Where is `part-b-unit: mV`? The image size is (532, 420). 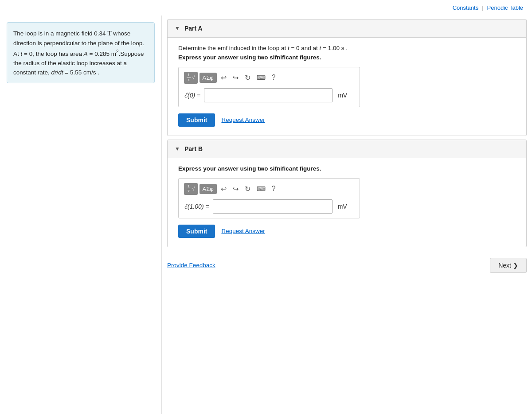 part-b-unit: mV is located at coordinates (342, 206).